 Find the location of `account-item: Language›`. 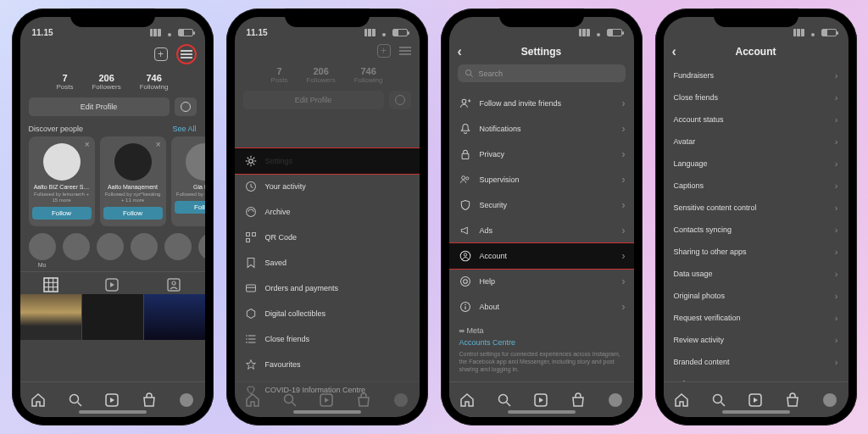

account-item: Language› is located at coordinates (756, 164).